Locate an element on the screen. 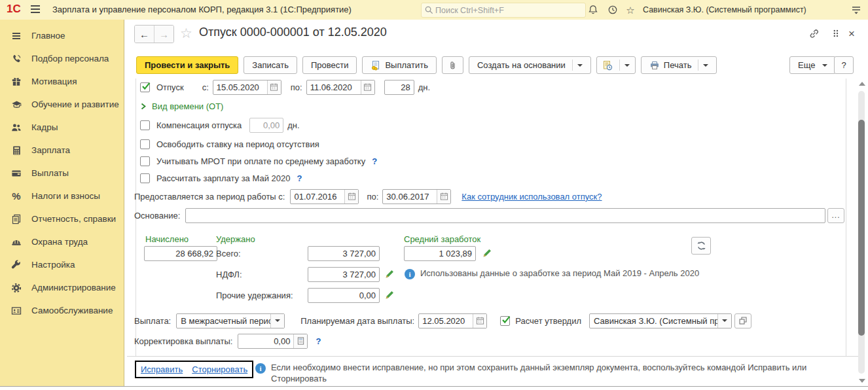  basis-label: Основание: is located at coordinates (157, 216).